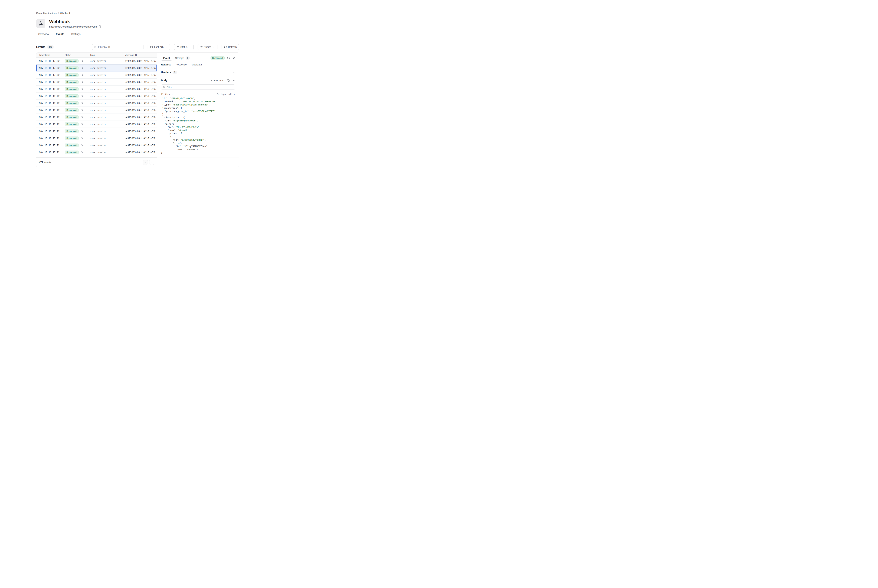  What do you see at coordinates (137, 47) in the screenshot?
I see `events-toolbar: Events 472 Last 24h` at bounding box center [137, 47].